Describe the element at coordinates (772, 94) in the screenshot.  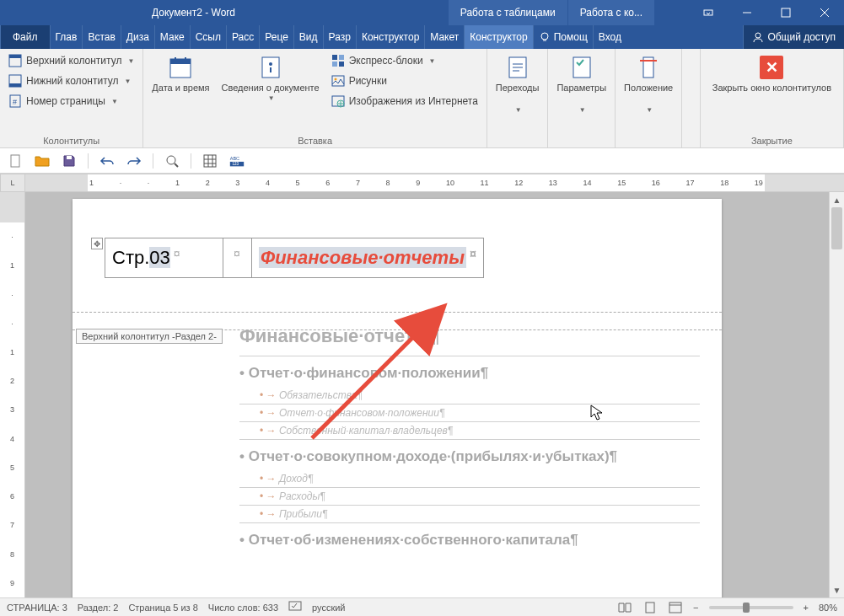
I see `close-header-footer-button: ✕Закрыть окно колонтитулов` at that location.